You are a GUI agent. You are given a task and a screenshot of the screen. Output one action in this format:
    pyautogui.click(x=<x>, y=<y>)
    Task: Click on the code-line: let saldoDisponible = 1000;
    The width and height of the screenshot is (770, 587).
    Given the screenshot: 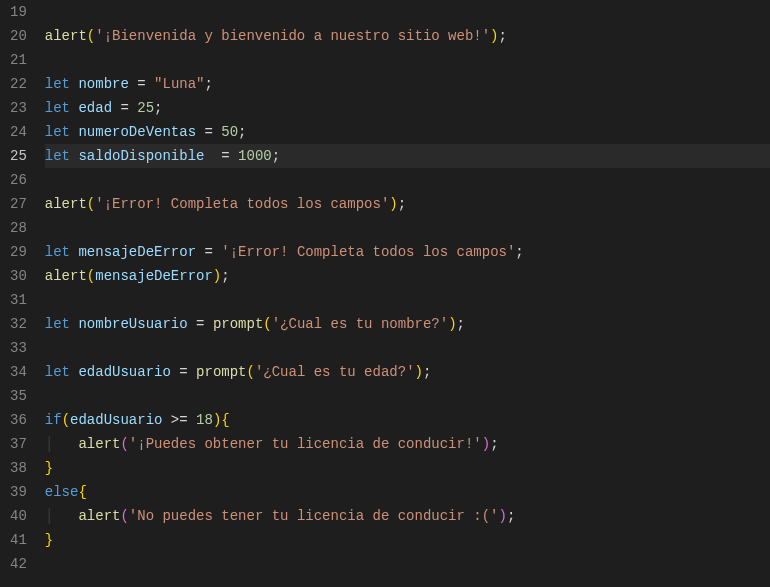 What is the action you would take?
    pyautogui.click(x=408, y=156)
    